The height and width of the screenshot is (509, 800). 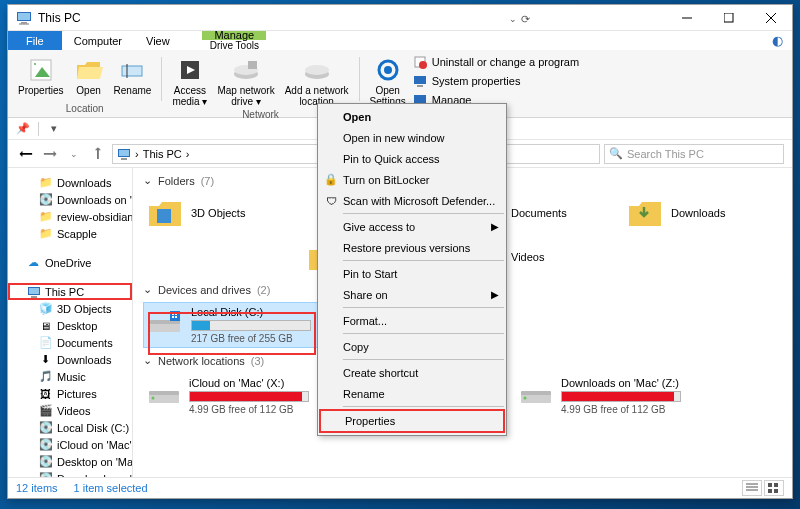 What do you see at coordinates (70, 410) in the screenshot?
I see `nav-videos: 🎬Videos` at bounding box center [70, 410].